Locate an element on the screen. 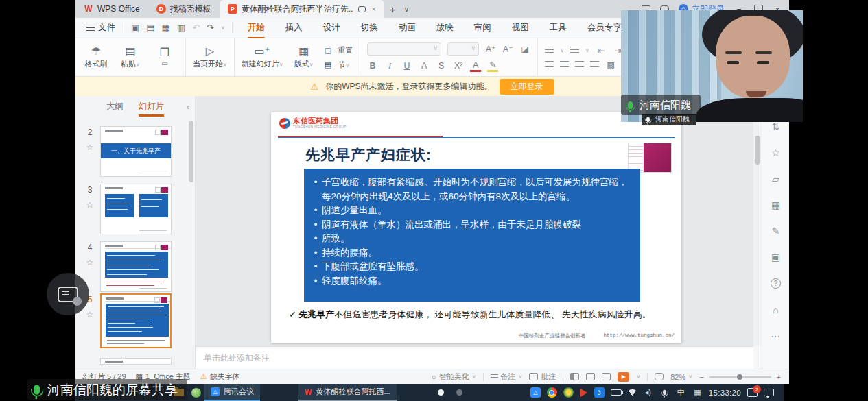 Image resolution: width=868 pixels, height=401 pixels. font-color-button: A is located at coordinates (476, 66).